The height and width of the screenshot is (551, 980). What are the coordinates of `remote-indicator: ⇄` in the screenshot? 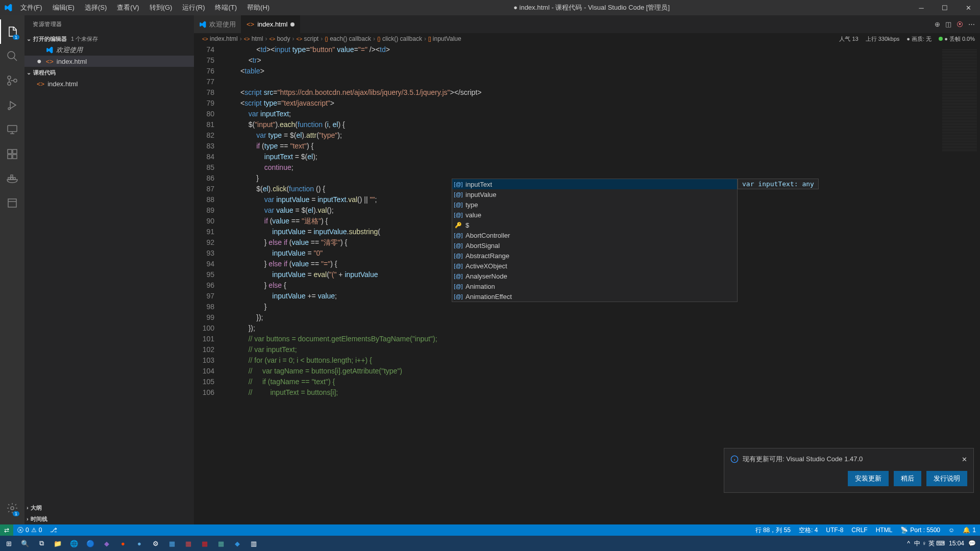 It's located at (7, 530).